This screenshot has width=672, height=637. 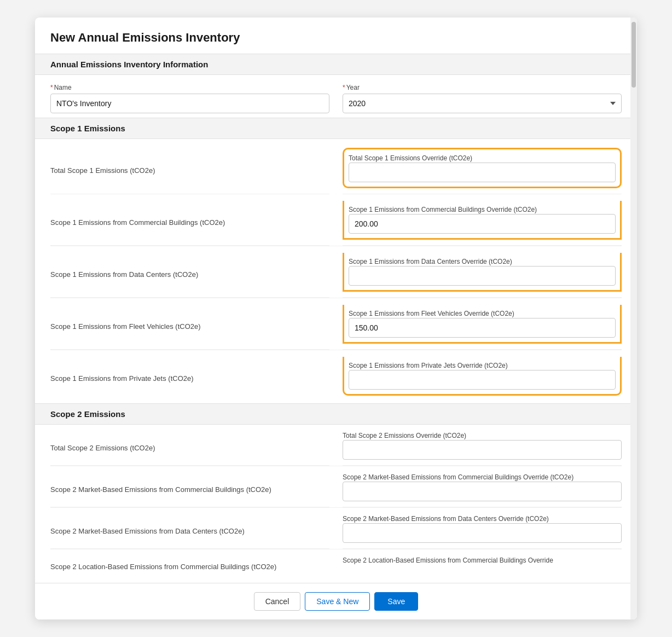 What do you see at coordinates (336, 324) in the screenshot?
I see `scope1-row-3: Scope 1 Emissions from Fleet Vehicles (t…` at bounding box center [336, 324].